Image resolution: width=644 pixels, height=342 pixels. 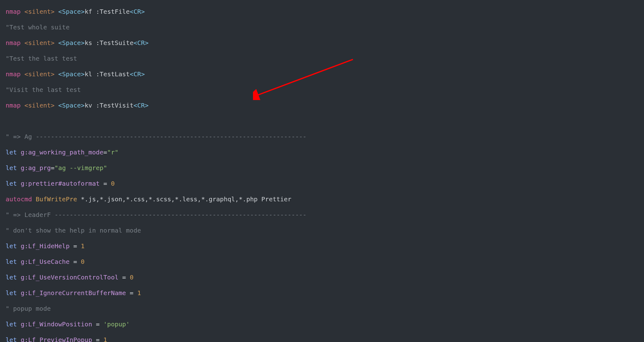 What do you see at coordinates (58, 199) in the screenshot?
I see `event-name: BufWritePre` at bounding box center [58, 199].